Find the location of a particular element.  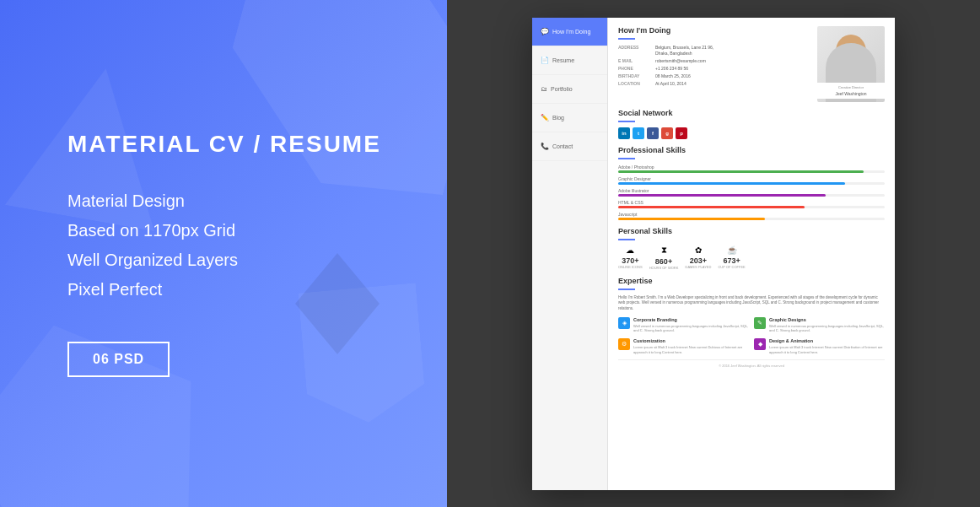

customization-icon: ⚙ is located at coordinates (624, 344).